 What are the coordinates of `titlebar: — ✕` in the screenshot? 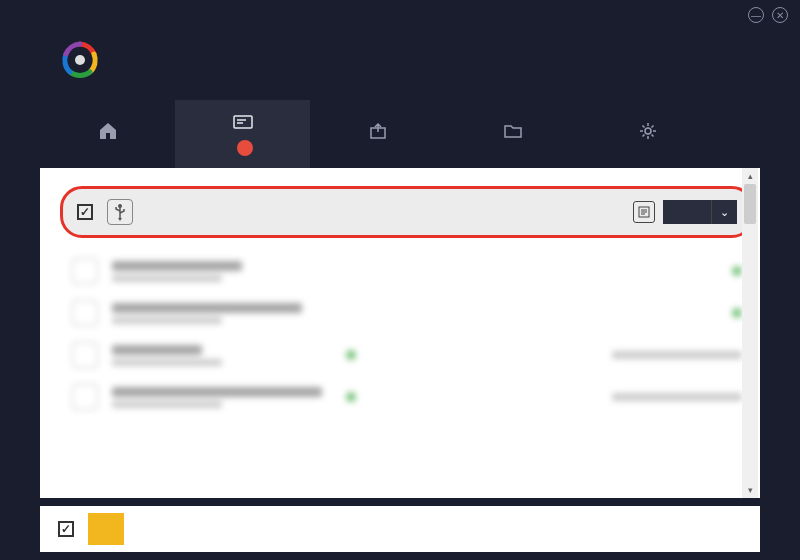 It's located at (400, 15).